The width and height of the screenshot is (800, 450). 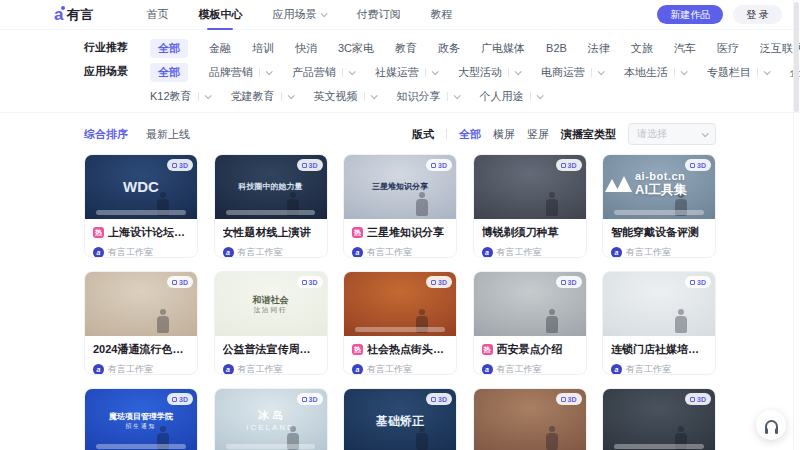 I want to click on template-thumbnail: 3D, so click(x=530, y=420).